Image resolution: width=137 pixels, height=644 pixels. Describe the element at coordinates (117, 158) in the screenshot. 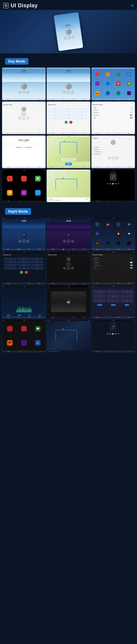

I see `local-next: ⏭` at that location.